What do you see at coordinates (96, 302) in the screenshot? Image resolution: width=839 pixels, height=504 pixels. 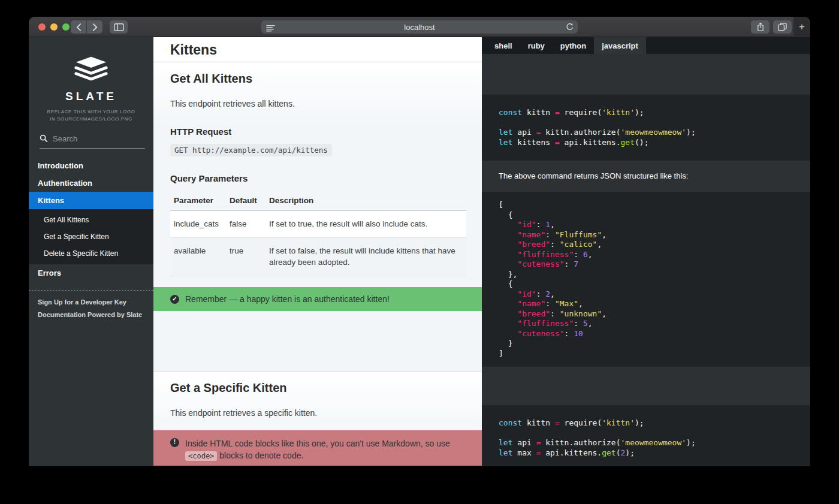 I see `signup-link: Sign Up for a Developer Key` at bounding box center [96, 302].